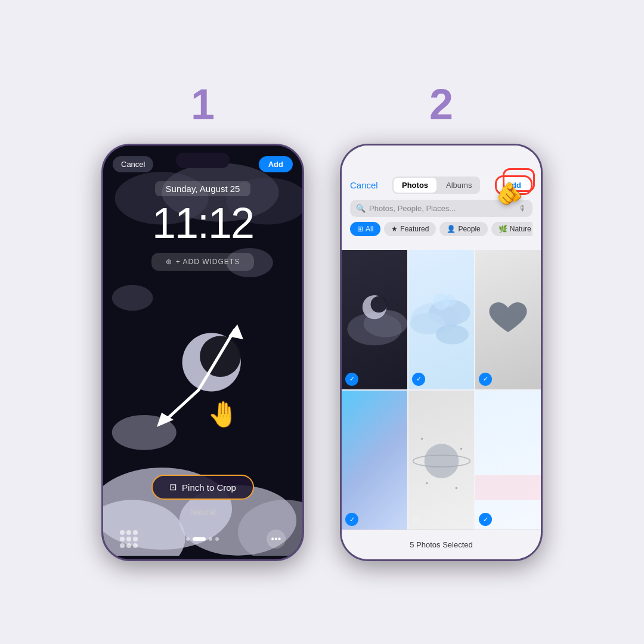  What do you see at coordinates (360, 229) in the screenshot?
I see `grid-chip-icon: ⊞` at bounding box center [360, 229].